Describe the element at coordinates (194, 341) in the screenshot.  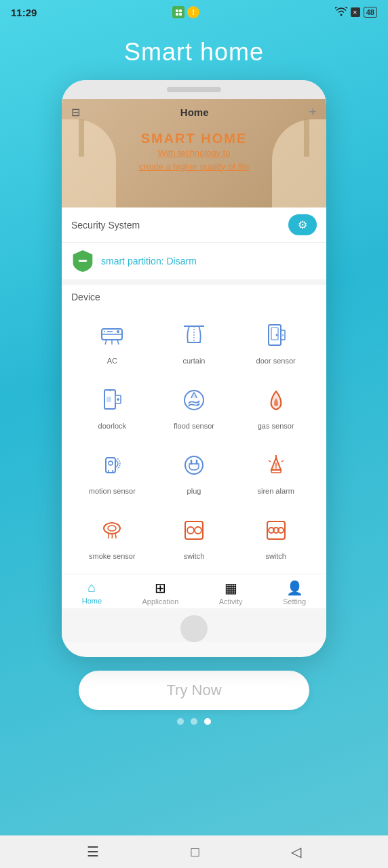
I see `device-item-curtain: curtain` at that location.